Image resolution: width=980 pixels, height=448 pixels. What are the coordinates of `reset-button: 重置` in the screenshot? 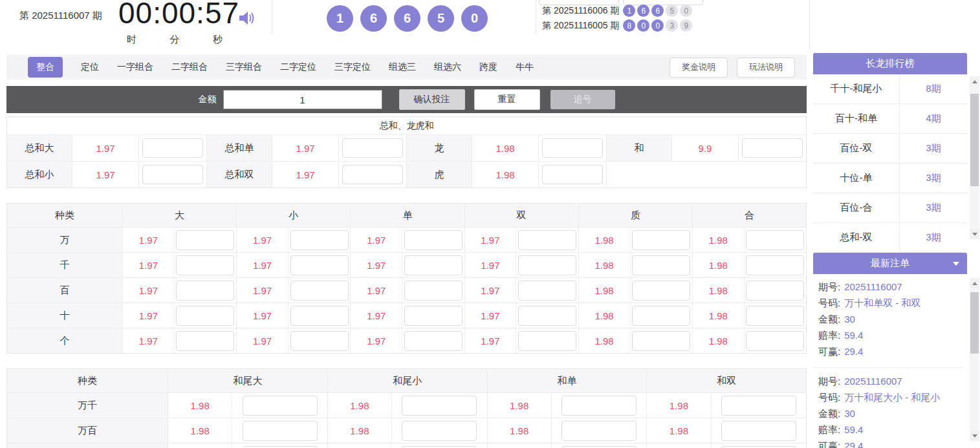 It's located at (507, 100).